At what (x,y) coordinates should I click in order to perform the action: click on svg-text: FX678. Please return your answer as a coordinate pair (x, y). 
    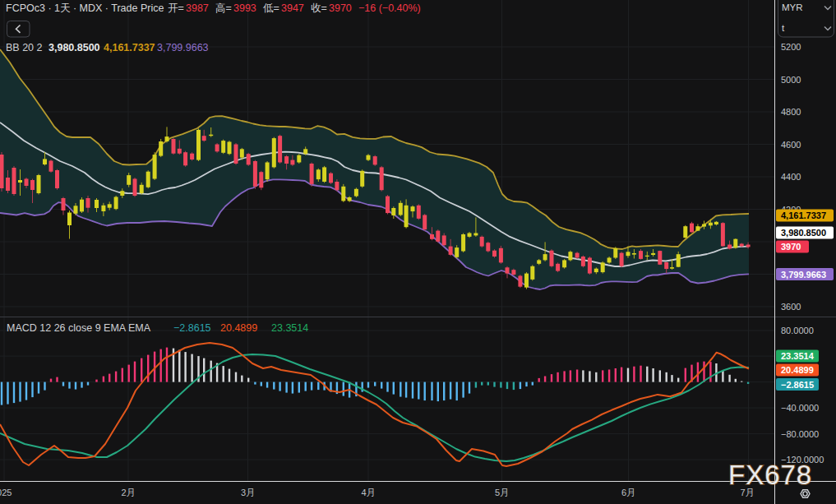
    Looking at the image, I should click on (770, 475).